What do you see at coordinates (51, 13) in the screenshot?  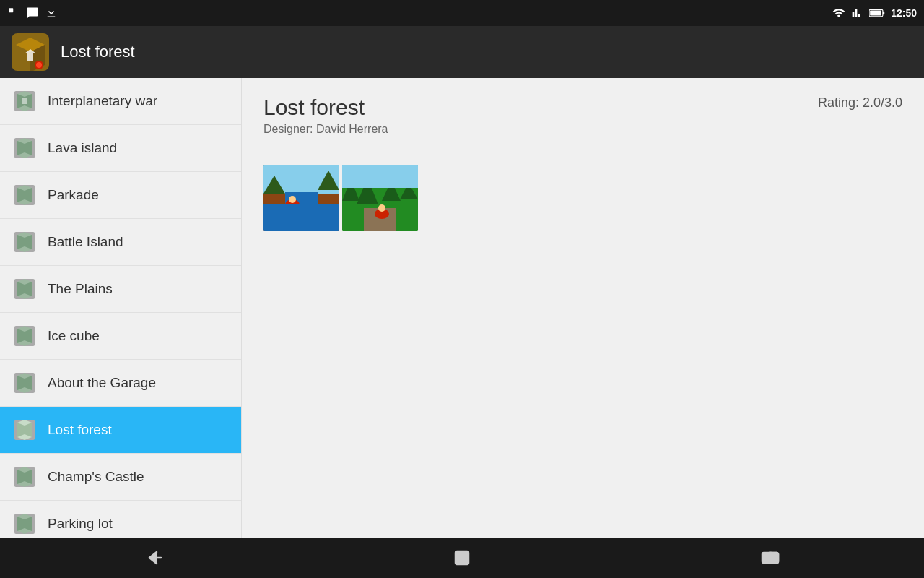 I see `download-icon` at bounding box center [51, 13].